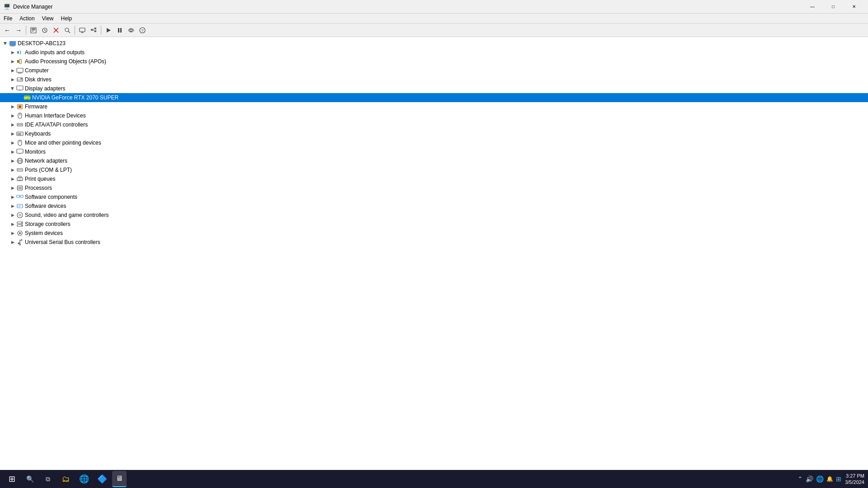  What do you see at coordinates (434, 224) in the screenshot?
I see `tree-item-storage-controllers: ▶Storage controllers` at bounding box center [434, 224].